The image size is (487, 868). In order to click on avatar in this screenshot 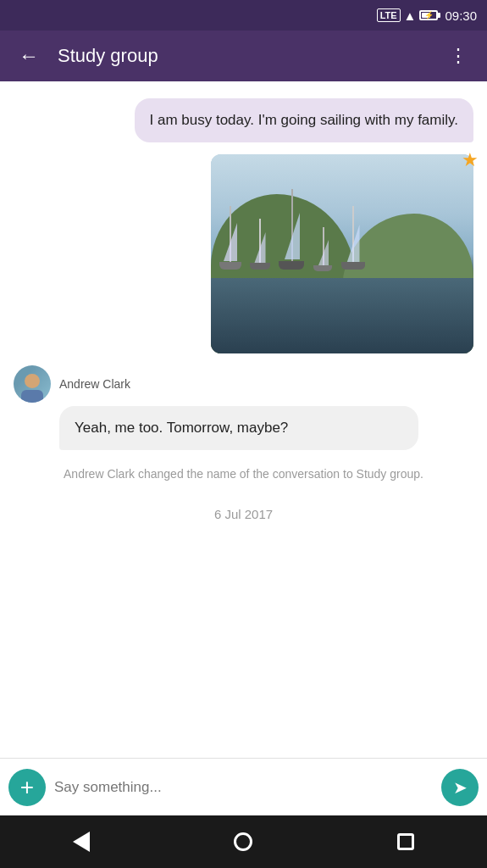, I will do `click(32, 384)`.